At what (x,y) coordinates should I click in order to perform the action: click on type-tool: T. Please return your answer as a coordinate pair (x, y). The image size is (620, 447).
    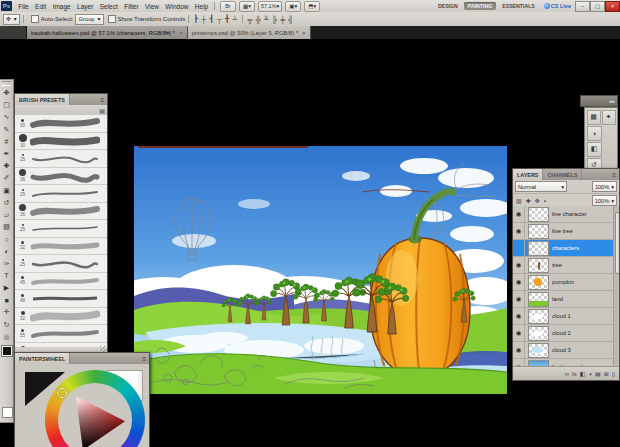
    Looking at the image, I should click on (6, 276).